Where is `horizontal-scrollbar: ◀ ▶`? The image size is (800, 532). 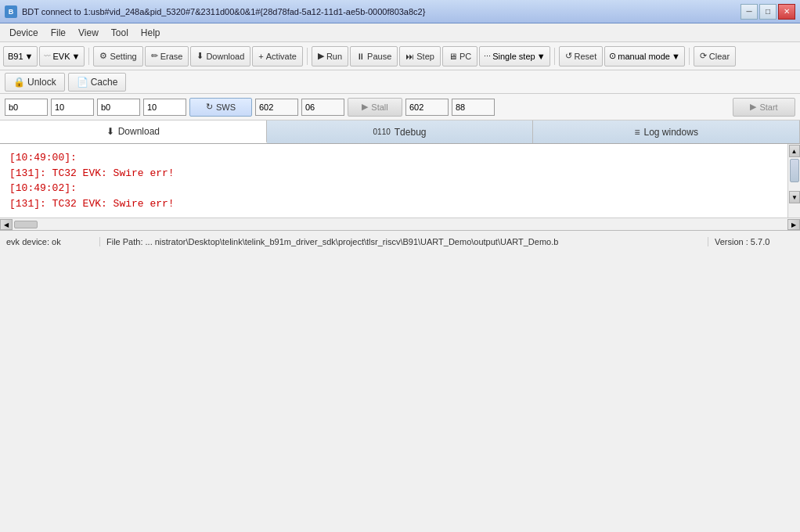
horizontal-scrollbar: ◀ ▶ is located at coordinates (400, 224).